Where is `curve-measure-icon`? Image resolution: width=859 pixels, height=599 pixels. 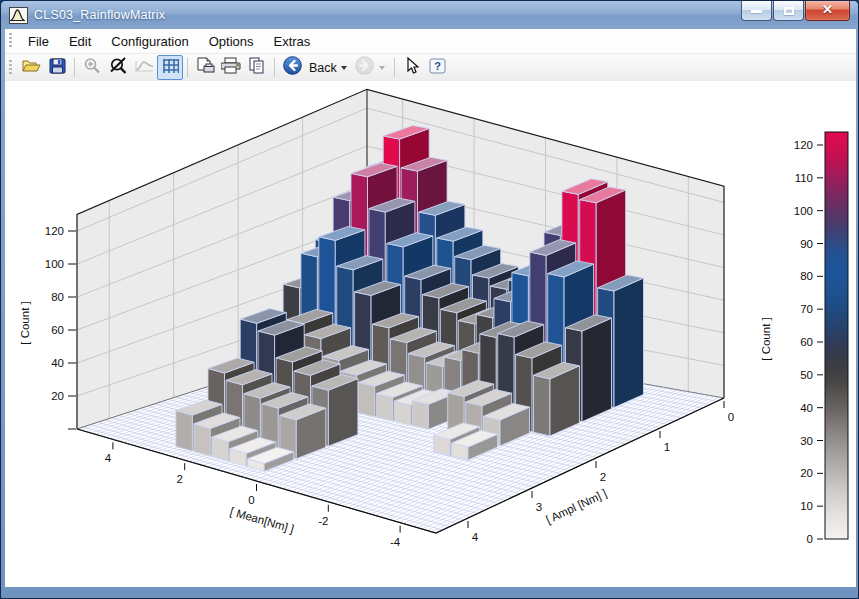
curve-measure-icon is located at coordinates (144, 68).